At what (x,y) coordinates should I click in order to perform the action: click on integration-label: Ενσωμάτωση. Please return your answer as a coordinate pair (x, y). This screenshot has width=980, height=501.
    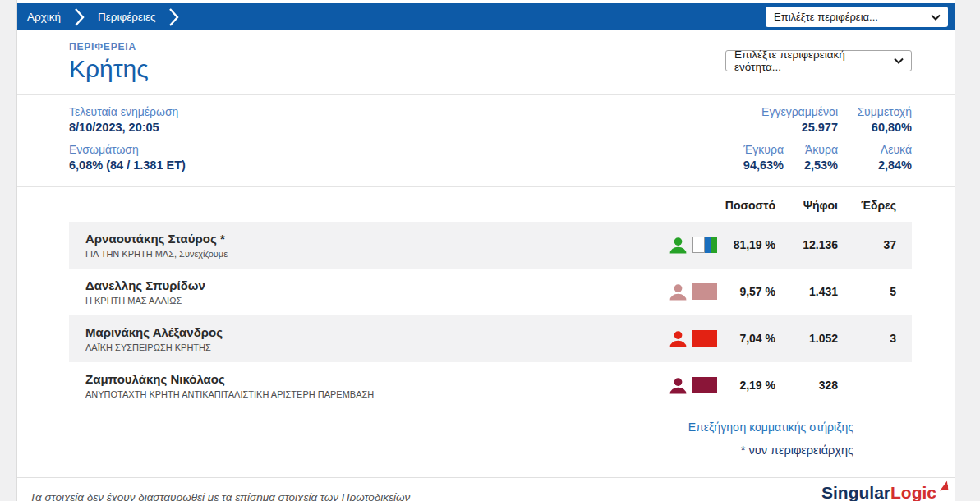
    Looking at the image, I should click on (127, 149).